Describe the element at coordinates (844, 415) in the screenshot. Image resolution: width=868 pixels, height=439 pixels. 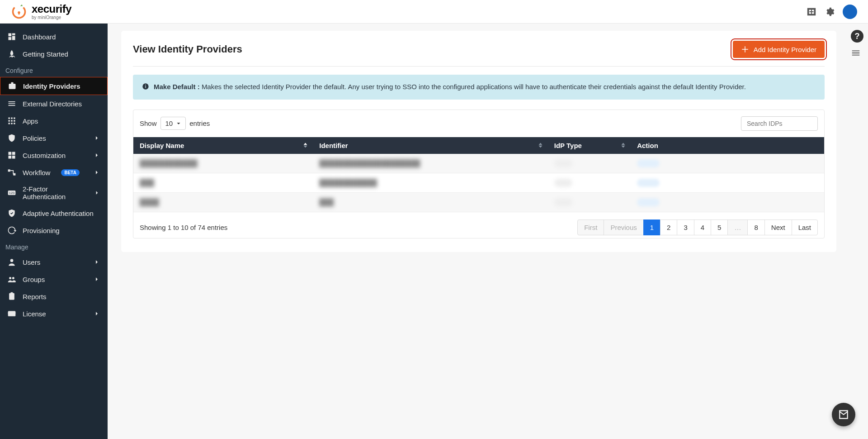
I see `chat-fab` at that location.